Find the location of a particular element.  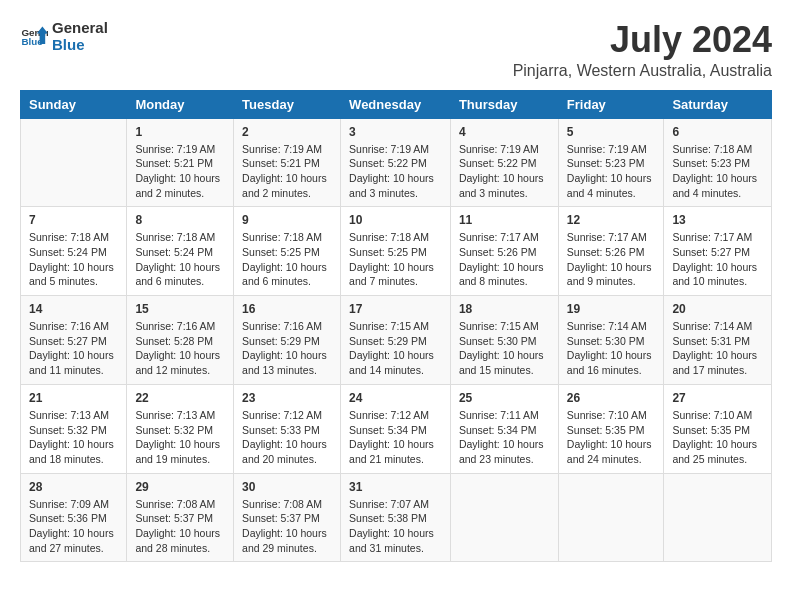

calendar-cell: 30Sunrise: 7:08 AMSunset: 5:37 PMDayligh… is located at coordinates (288, 518).